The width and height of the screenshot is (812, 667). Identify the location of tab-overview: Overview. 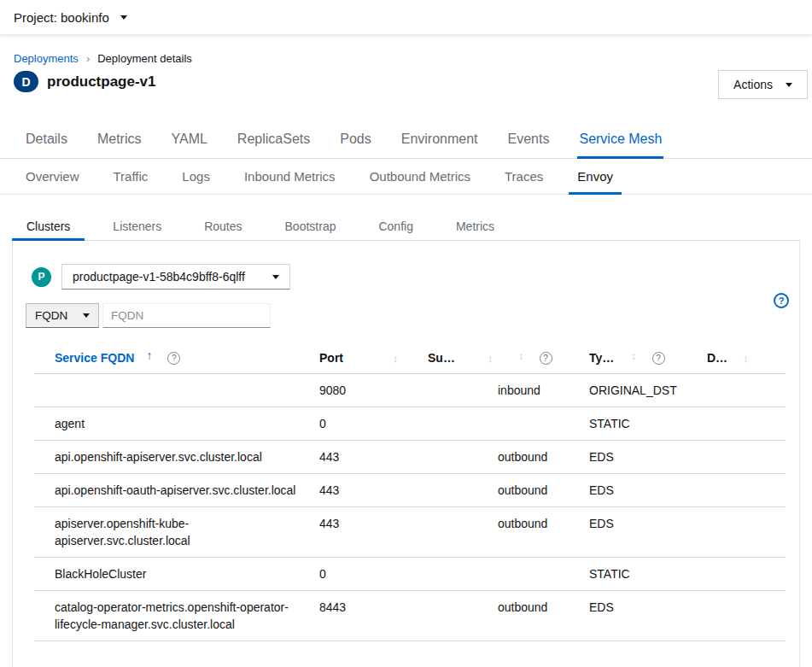
(53, 176).